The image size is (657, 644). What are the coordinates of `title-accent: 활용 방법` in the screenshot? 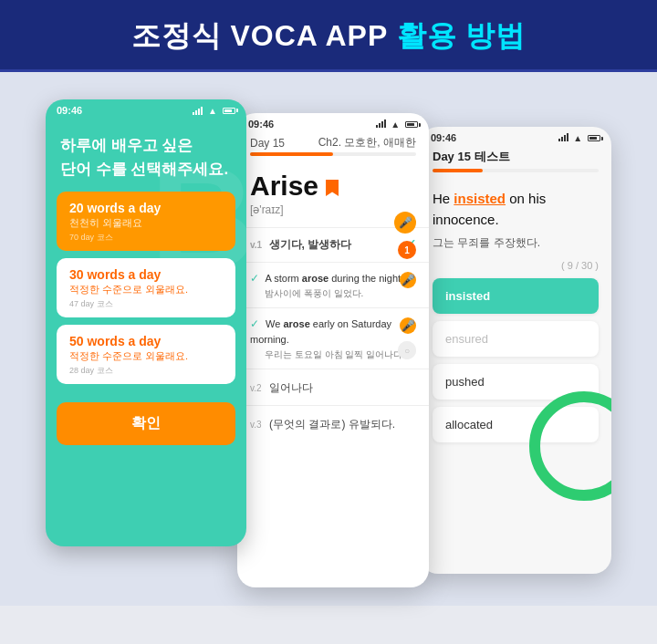 It's located at (462, 36).